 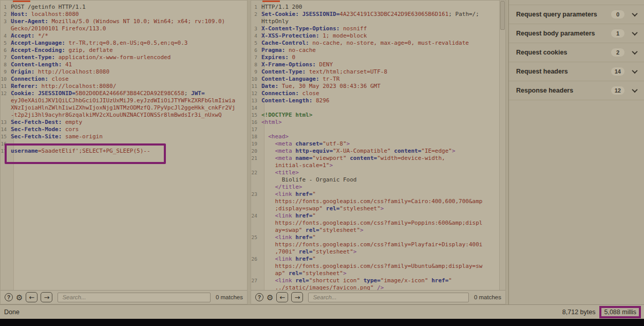 What do you see at coordinates (323, 287) in the screenshot?
I see `code-text: ../static/images/favicon.png" />` at bounding box center [323, 287].